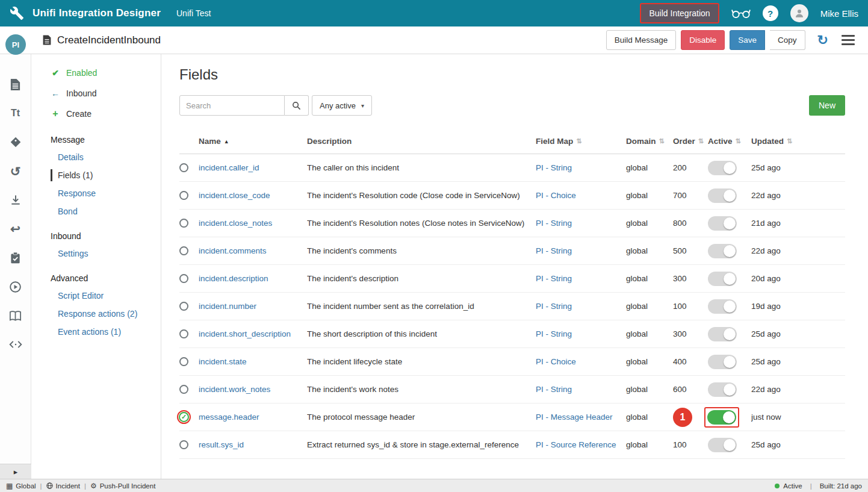 The image size is (868, 492). Describe the element at coordinates (106, 157) in the screenshot. I see `sidebar-item-details: Details` at that location.